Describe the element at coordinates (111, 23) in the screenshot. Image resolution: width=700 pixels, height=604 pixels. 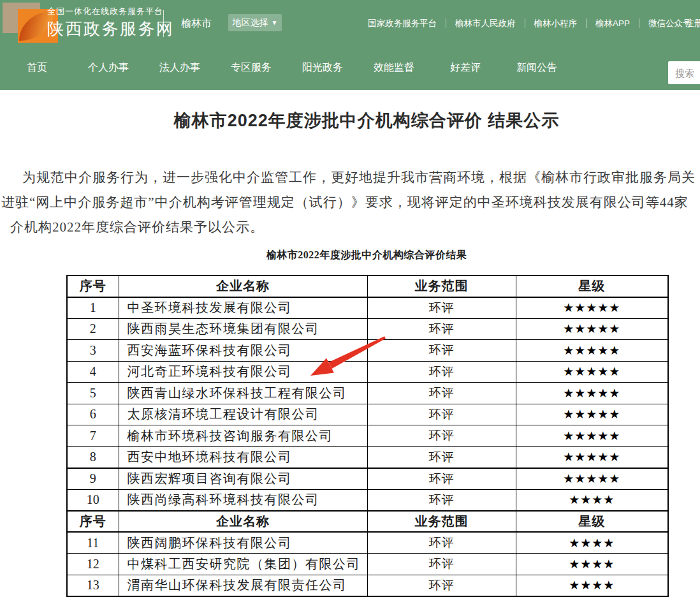
I see `brand: 全国一体化在线政务服务平台 陕西政务服务网` at that location.